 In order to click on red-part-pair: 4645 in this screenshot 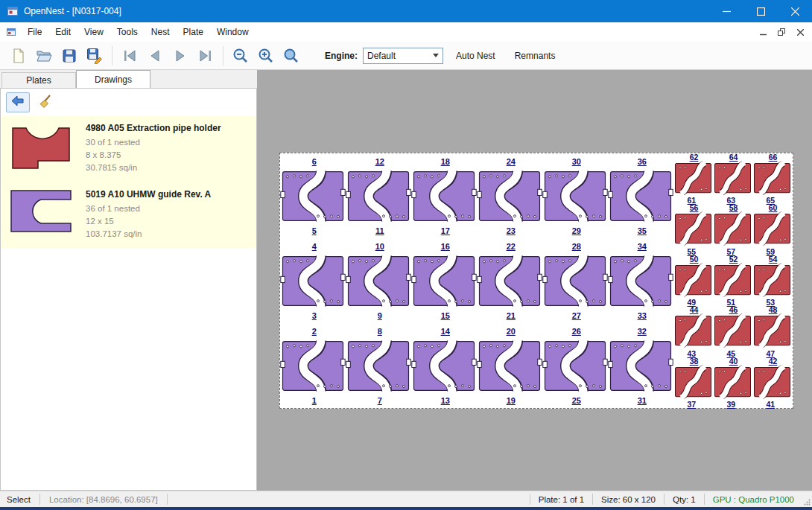, I will do `click(733, 331)`.